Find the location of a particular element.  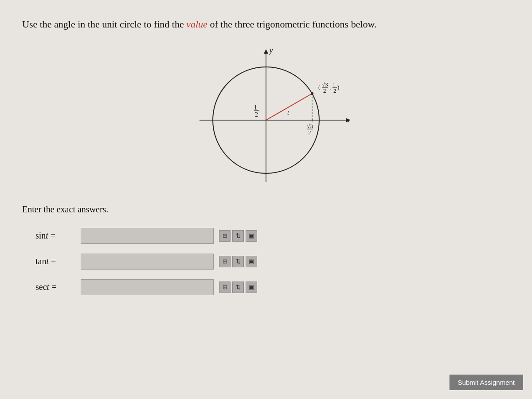

sint-icons: ⊞ ⇅ ▣ is located at coordinates (238, 236).